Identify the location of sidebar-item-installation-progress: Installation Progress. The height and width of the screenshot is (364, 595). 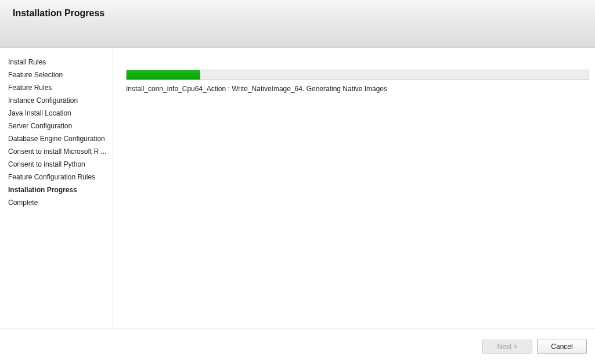
(60, 190).